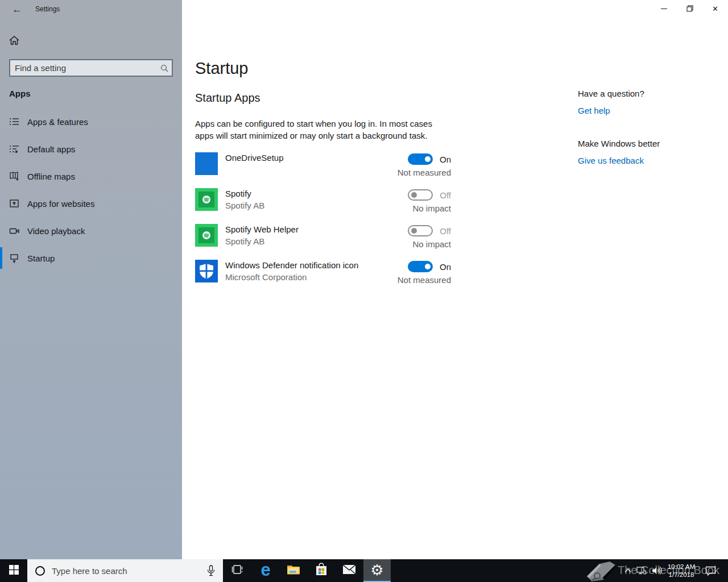  I want to click on sidebar-item-label: Startup, so click(41, 258).